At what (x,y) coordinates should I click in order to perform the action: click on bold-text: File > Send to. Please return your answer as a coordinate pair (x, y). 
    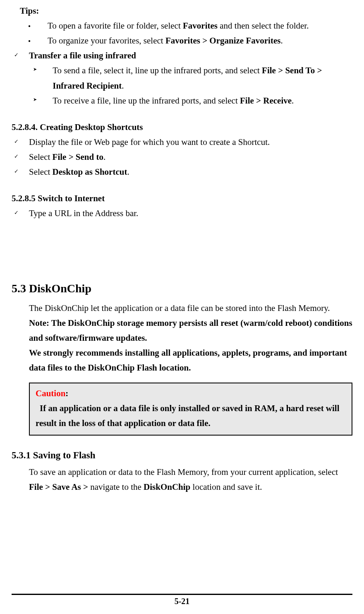
    Looking at the image, I should click on (78, 157).